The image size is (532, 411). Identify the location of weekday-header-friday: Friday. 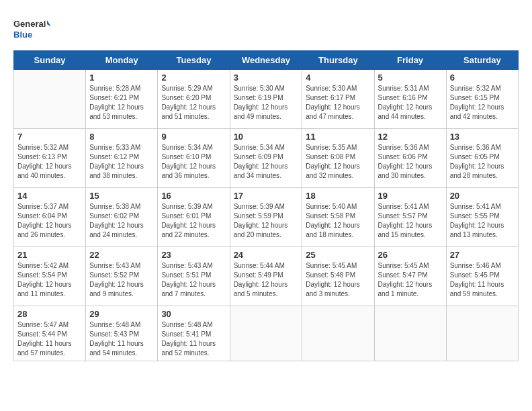
(410, 60).